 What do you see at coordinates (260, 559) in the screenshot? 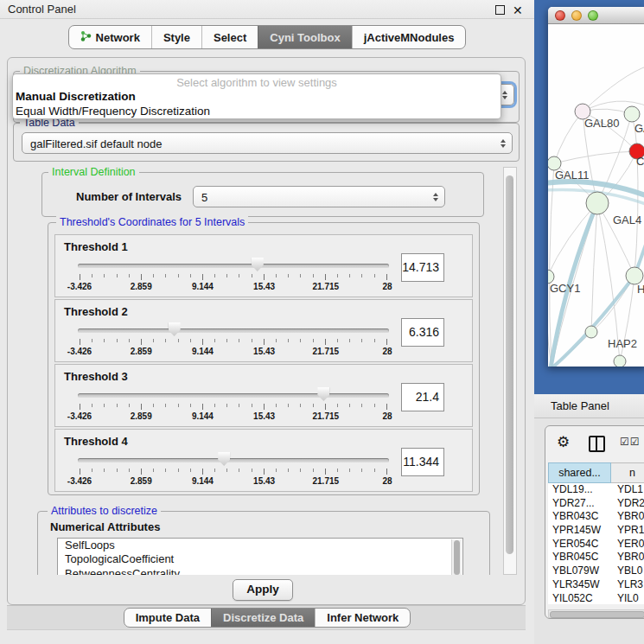
I see `attribute-list-item: TopologicalCoefficient` at bounding box center [260, 559].